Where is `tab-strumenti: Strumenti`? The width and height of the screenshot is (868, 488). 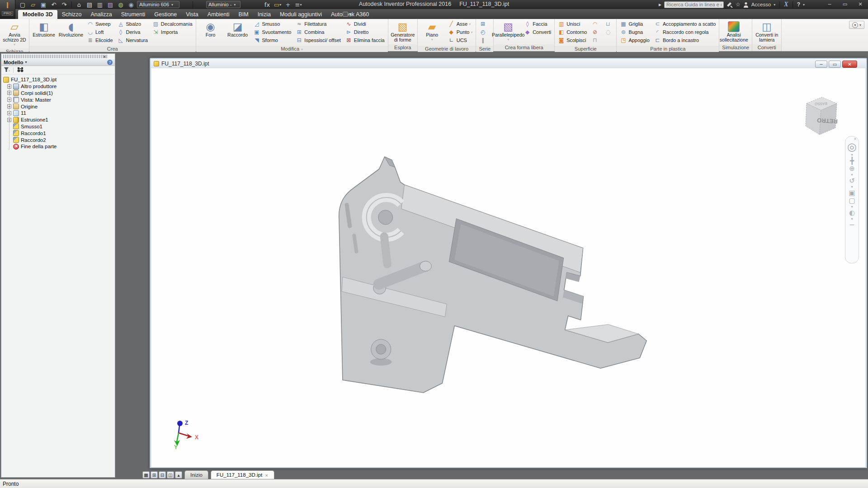
tab-strumenti: Strumenti is located at coordinates (133, 14).